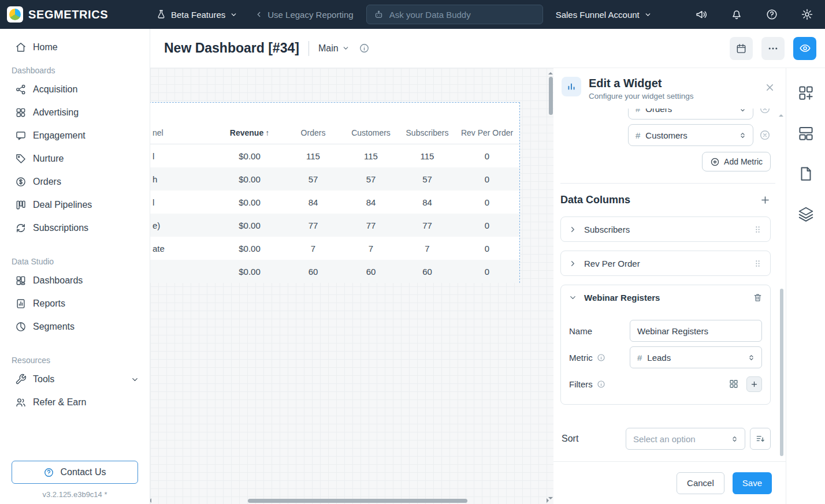  Describe the element at coordinates (806, 174) in the screenshot. I see `pages-button` at that location.